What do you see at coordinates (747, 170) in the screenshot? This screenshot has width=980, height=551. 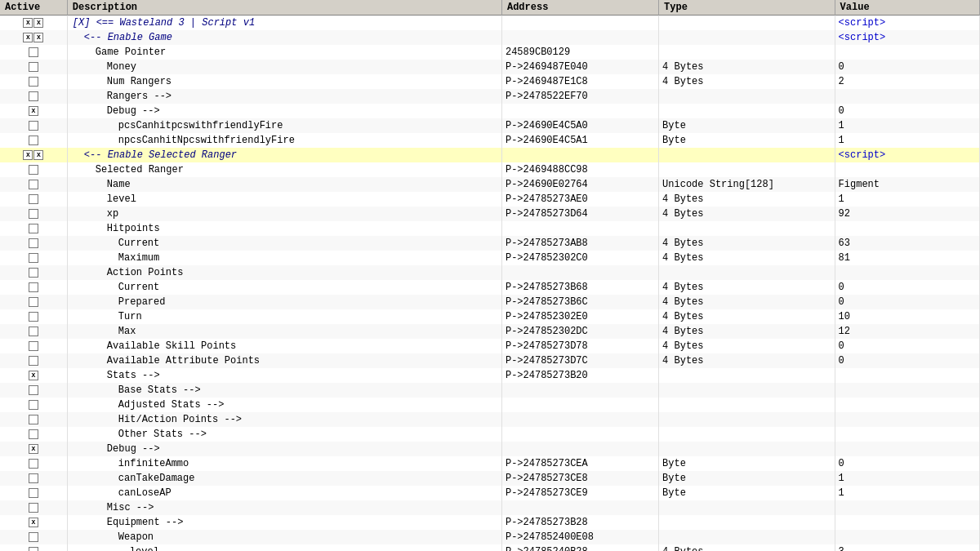 I see `type-cell` at bounding box center [747, 170].